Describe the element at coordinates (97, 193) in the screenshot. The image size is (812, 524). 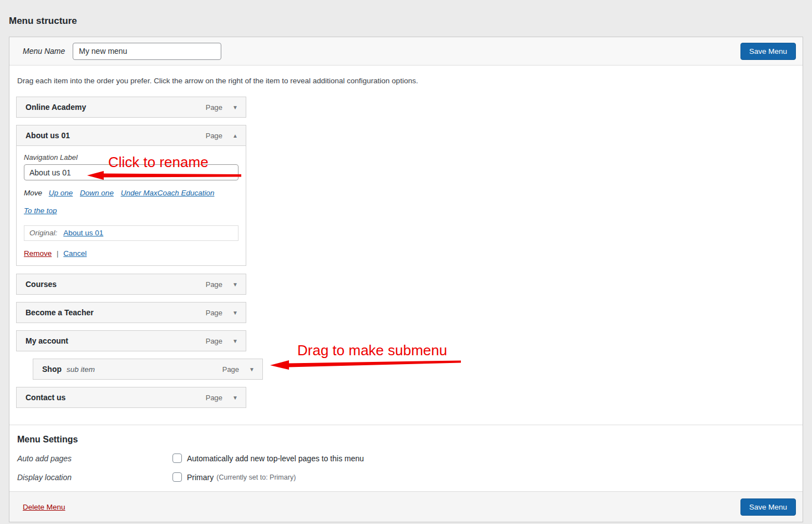
I see `move-down-one-link: Down one` at that location.